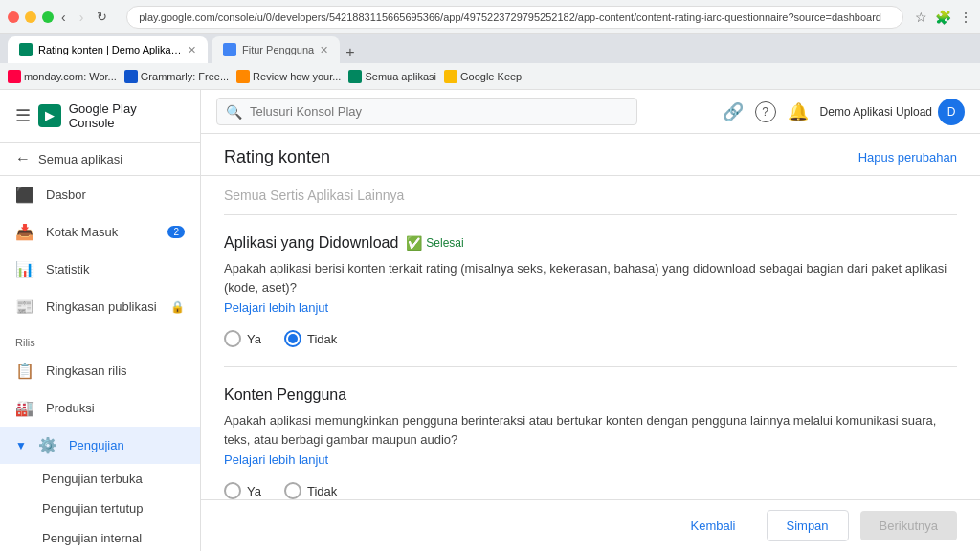 The image size is (980, 551). What do you see at coordinates (243, 77) in the screenshot?
I see `bookmark-favicon-review` at bounding box center [243, 77].